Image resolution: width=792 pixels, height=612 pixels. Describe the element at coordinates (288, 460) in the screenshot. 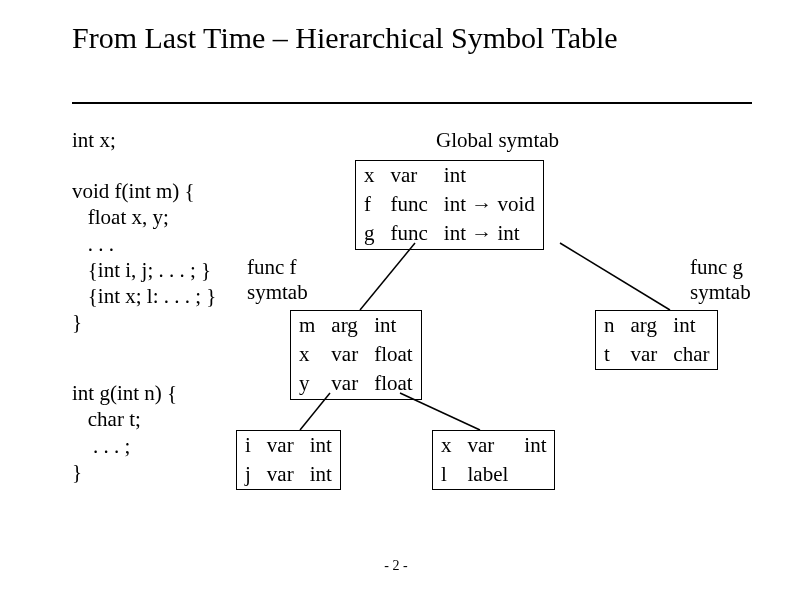

I see `block-ij-table: ivarint jvarint` at that location.